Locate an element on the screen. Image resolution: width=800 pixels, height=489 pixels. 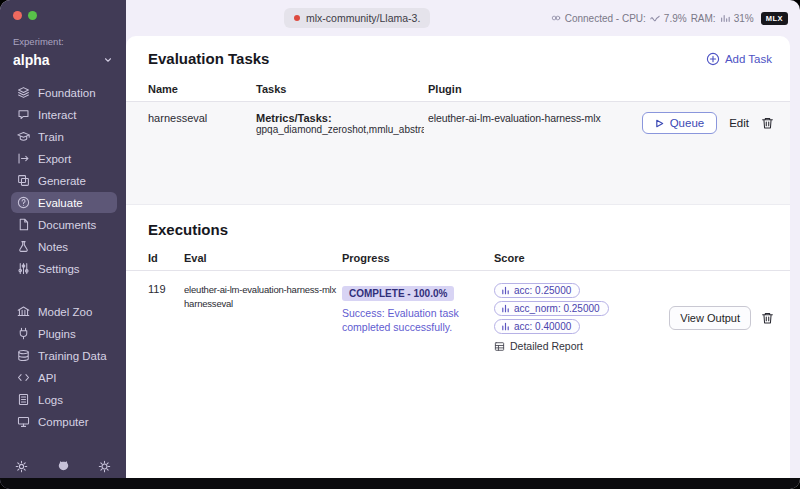
add-task-button: Add Task is located at coordinates (739, 59).